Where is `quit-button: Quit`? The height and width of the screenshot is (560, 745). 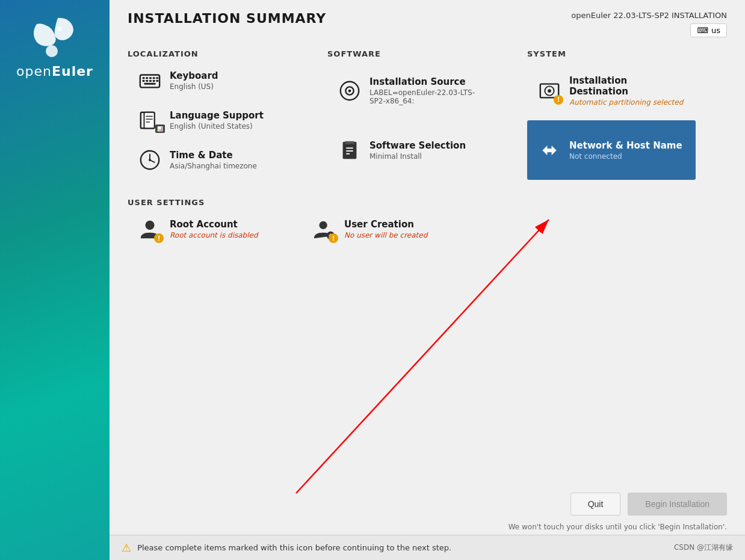 quit-button: Quit is located at coordinates (596, 504).